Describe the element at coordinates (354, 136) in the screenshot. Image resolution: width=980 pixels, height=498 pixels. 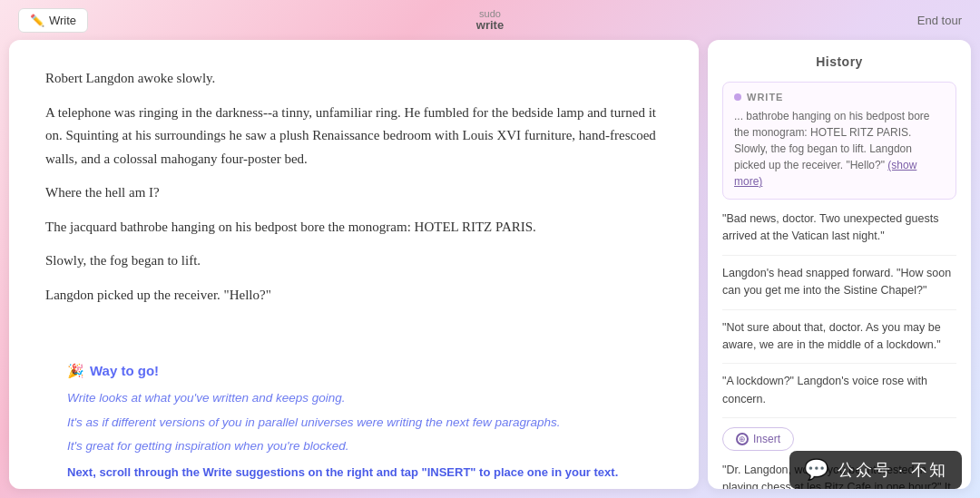
I see `paragraph-2: A telephone was ringing in the darkness-…` at that location.